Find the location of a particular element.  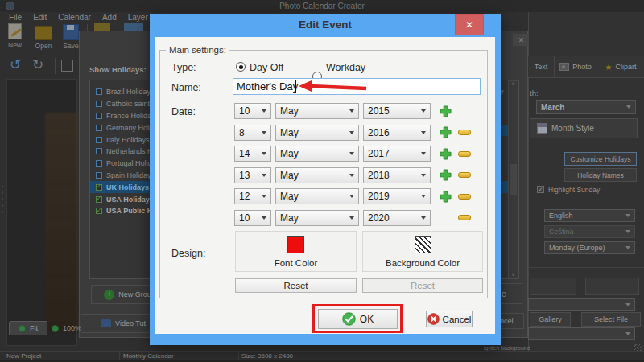

year-select: 2019 is located at coordinates (397, 196).